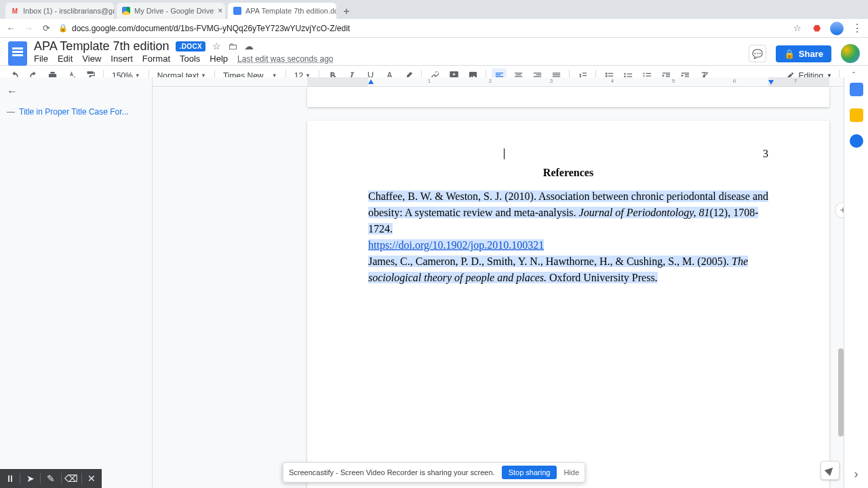 This screenshot has width=868, height=488. What do you see at coordinates (498, 82) in the screenshot?
I see `horizontal-ruler: 1 2 3 4 5 6 7` at bounding box center [498, 82].